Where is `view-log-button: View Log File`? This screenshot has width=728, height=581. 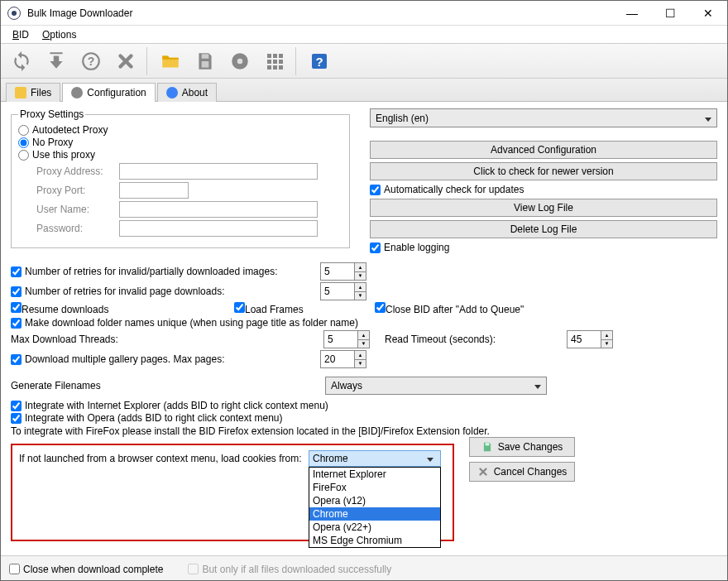
view-log-button: View Log File is located at coordinates (544, 208).